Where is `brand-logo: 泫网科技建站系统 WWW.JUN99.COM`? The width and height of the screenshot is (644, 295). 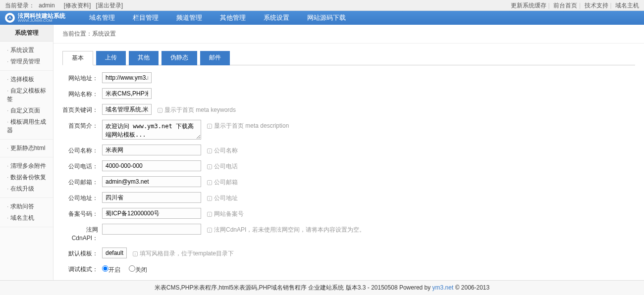
brand-logo: 泫网科技建站系统 WWW.JUN99.COM is located at coordinates (35, 18).